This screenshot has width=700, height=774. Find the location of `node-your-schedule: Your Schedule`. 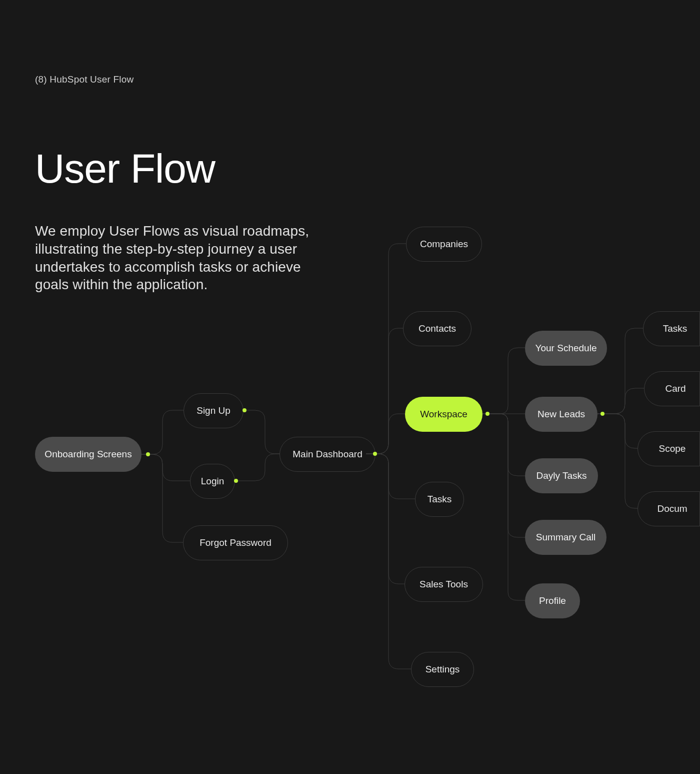

node-your-schedule: Your Schedule is located at coordinates (566, 348).